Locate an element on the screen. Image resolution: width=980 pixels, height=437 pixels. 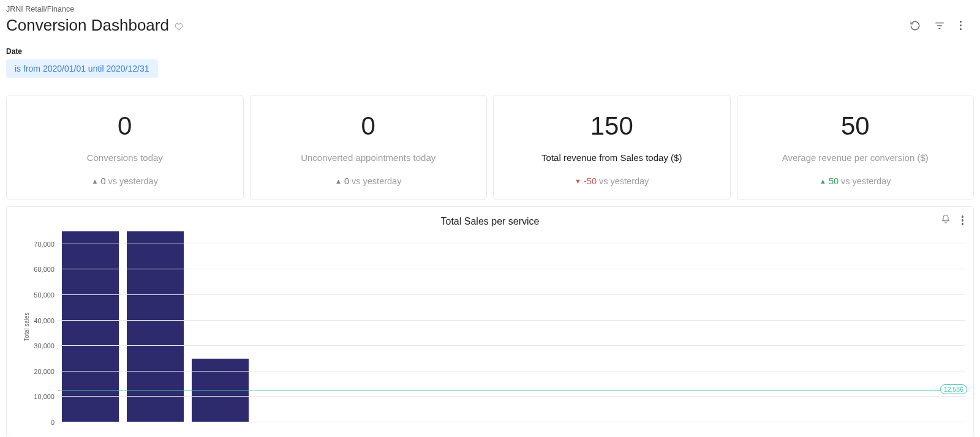
y-tick-label: 0 is located at coordinates (53, 422).